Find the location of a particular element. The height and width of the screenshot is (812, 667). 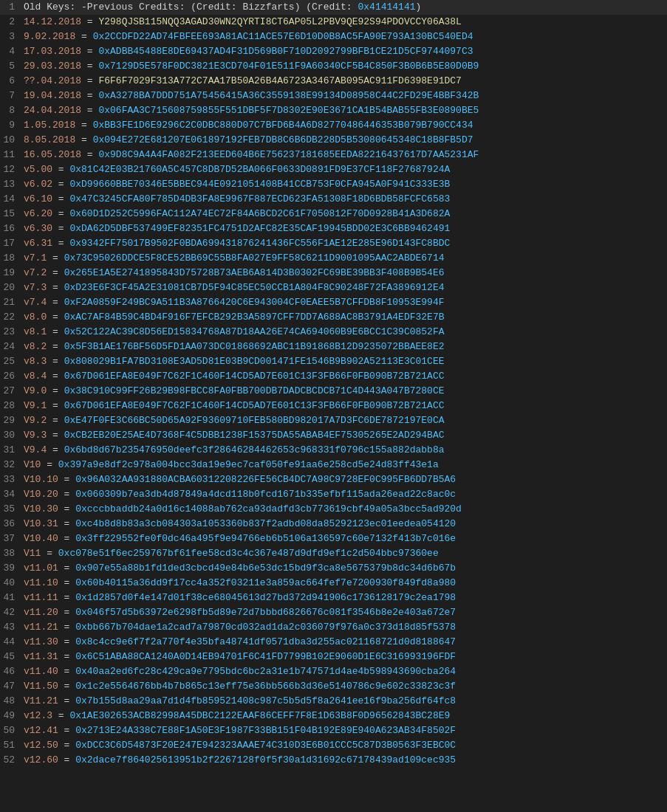

code-segment: 0x9D8C9A4A4FA082F213EED604B6E75623718168… is located at coordinates (288, 155).